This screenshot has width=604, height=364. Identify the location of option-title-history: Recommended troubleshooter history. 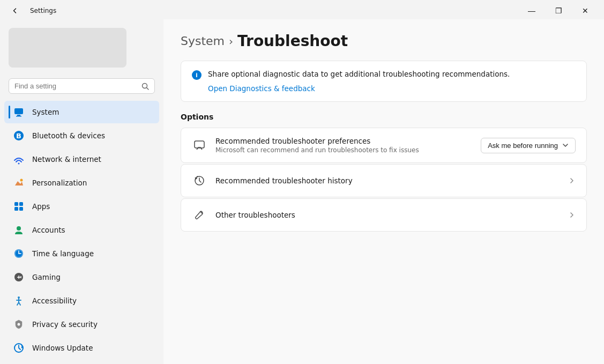
(387, 181).